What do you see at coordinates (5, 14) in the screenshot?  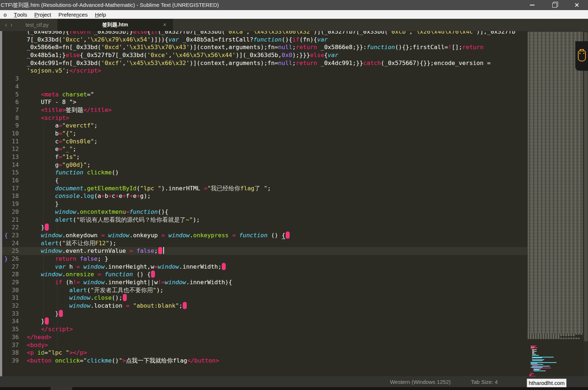 I see `menu-item-o: o` at bounding box center [5, 14].